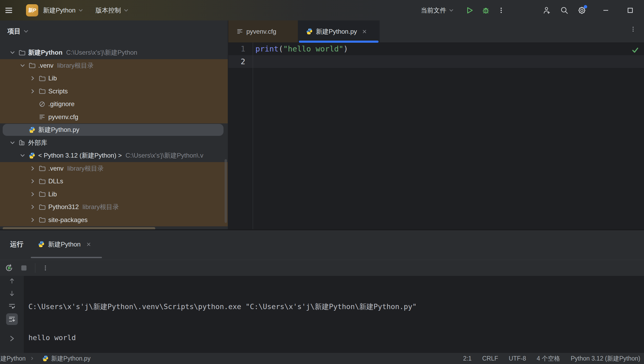 The width and height of the screenshot is (644, 364). I want to click on tree-item-project-root: 新建Python C:\Users\x's'j\新建Python, so click(114, 53).